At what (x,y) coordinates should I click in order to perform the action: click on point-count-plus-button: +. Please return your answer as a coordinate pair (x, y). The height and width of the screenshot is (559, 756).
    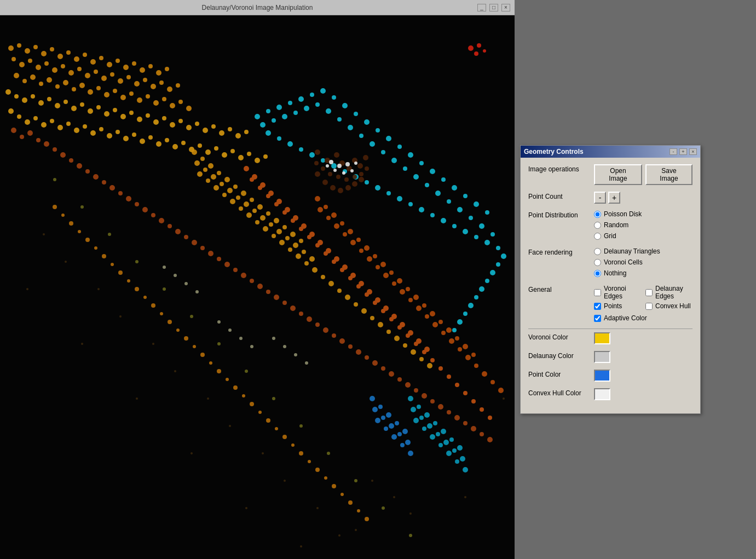
    Looking at the image, I should click on (614, 198).